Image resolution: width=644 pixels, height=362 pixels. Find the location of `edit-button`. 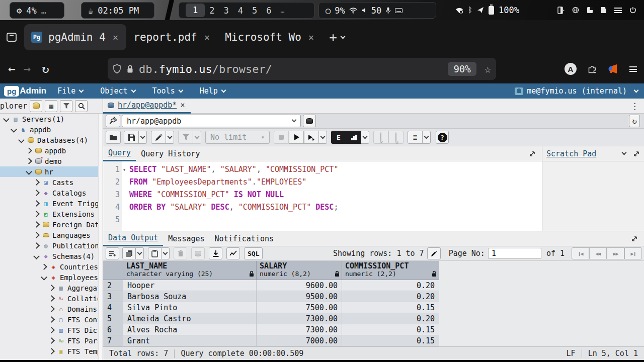

edit-button is located at coordinates (158, 137).